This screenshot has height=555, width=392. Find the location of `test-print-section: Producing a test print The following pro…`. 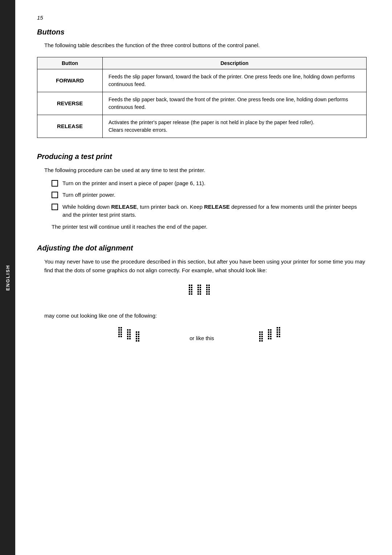

test-print-section: Producing a test print The following pro… is located at coordinates (202, 192).